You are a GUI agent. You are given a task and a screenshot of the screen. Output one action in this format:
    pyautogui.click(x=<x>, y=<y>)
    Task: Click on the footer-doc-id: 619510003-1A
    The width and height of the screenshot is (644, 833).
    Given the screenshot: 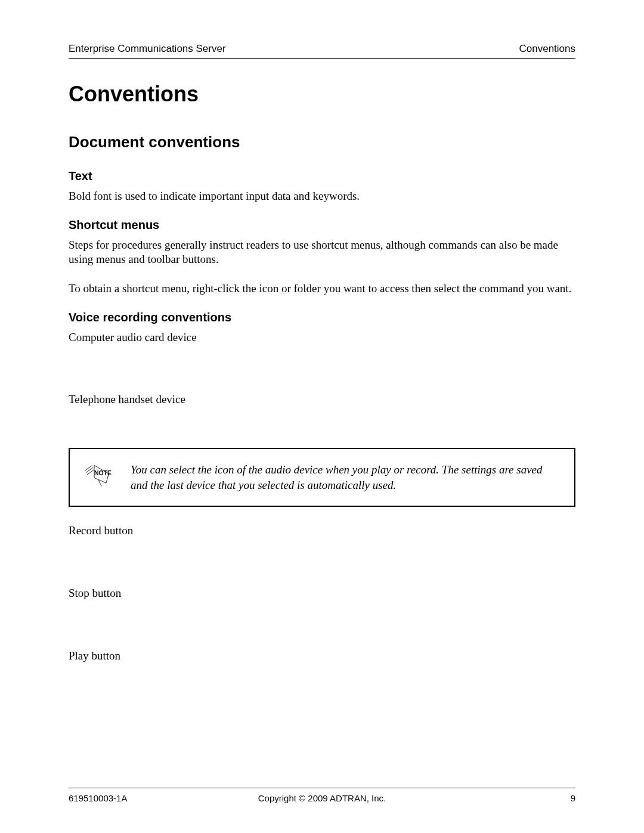 What is the action you would take?
    pyautogui.click(x=98, y=798)
    